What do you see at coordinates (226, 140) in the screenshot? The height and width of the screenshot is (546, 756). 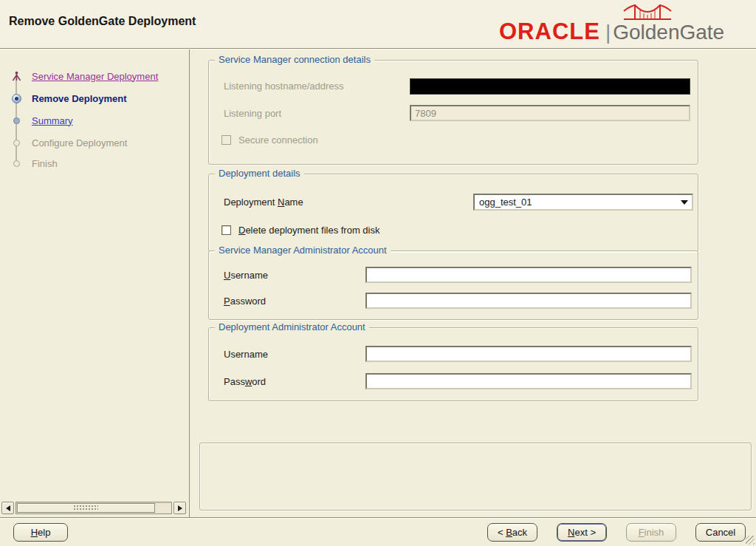 I see `secure-connection-checkbox` at bounding box center [226, 140].